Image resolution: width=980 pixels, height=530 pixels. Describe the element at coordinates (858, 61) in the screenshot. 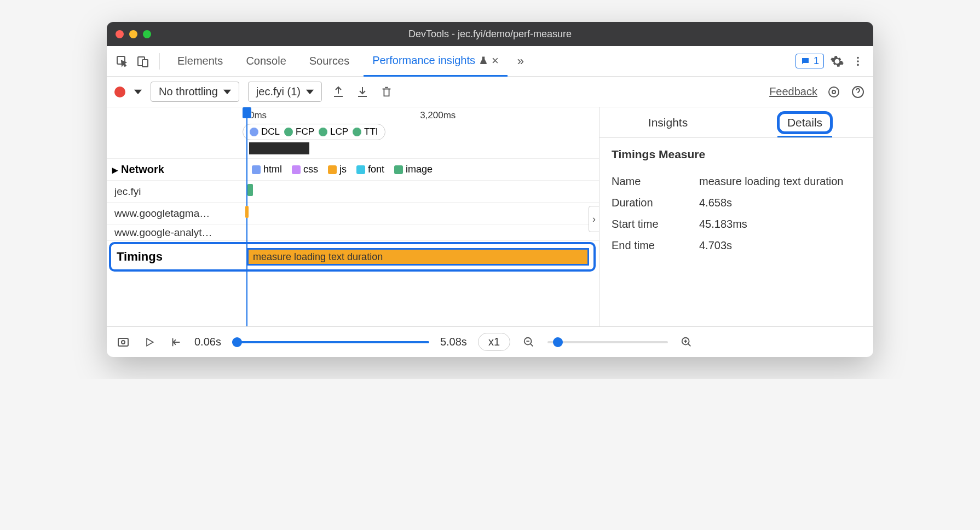

I see `kebab-menu-icon` at that location.